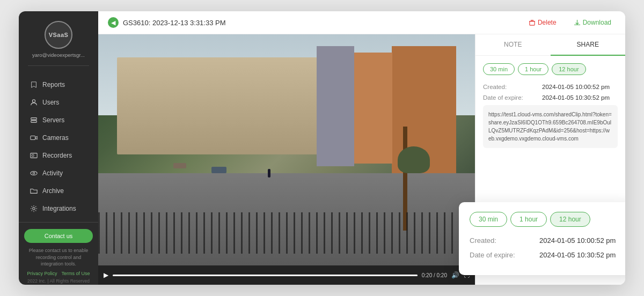 The image size is (644, 296). Describe the element at coordinates (577, 23) in the screenshot. I see `download-icon` at that location.